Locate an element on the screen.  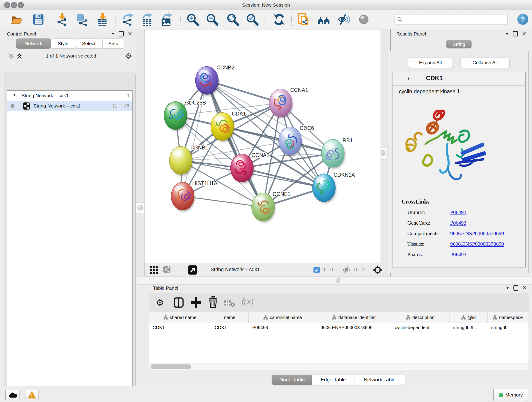
horizontal-splitter-handle is located at coordinates (338, 281).